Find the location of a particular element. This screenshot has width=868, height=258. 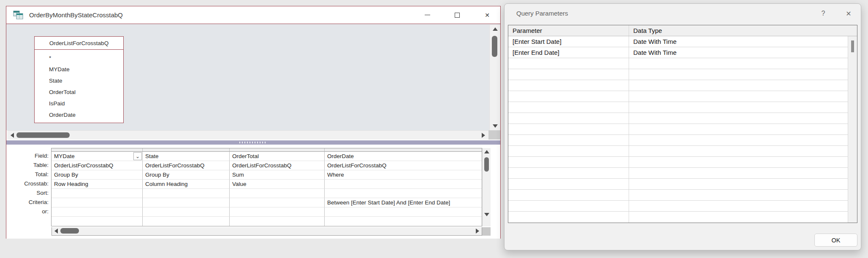

ok-button: OK is located at coordinates (836, 240).